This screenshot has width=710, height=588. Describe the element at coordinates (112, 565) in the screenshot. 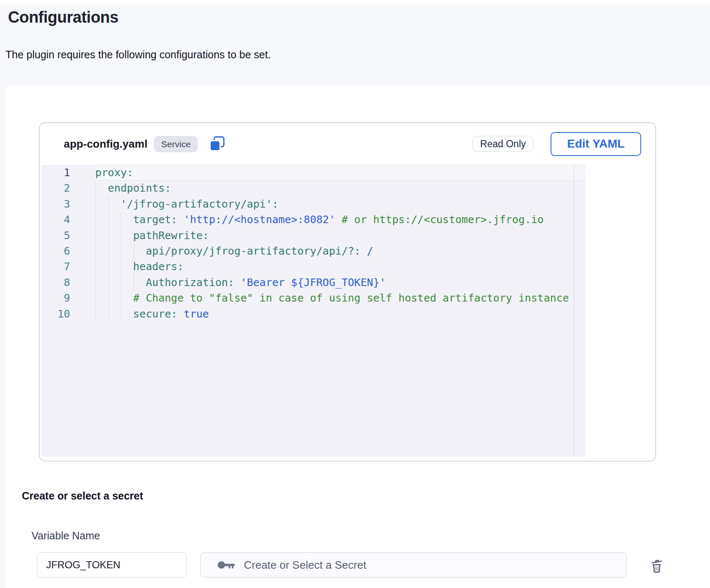

I see `variable-name-input` at that location.